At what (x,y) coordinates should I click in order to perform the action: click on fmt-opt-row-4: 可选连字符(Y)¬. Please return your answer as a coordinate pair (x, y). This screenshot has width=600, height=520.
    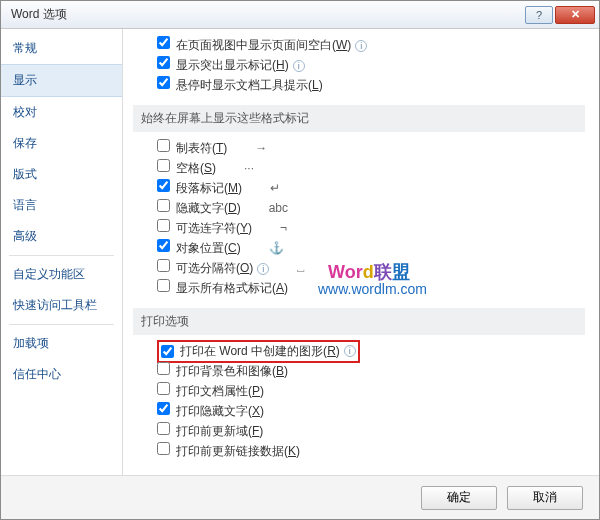
    Looking at the image, I should click on (361, 228).